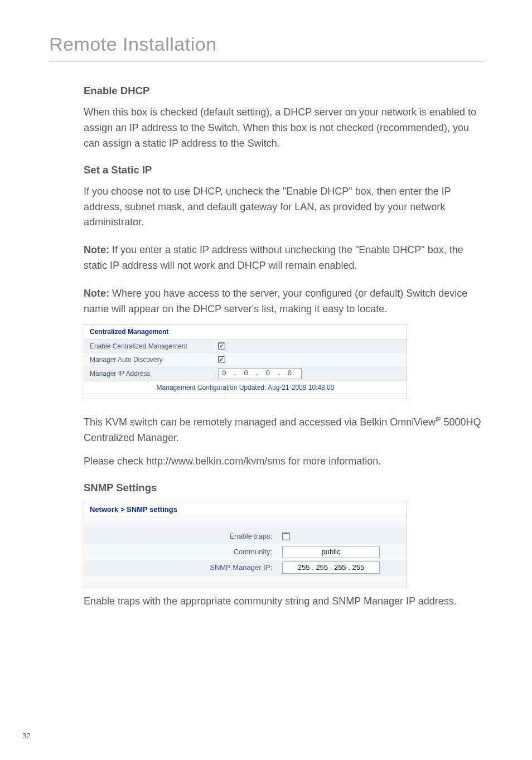 The height and width of the screenshot is (760, 532). Describe the element at coordinates (245, 568) in the screenshot. I see `snmp-row-mgrip: SNMP Manager IP: 255 . 255 . 255 . 255` at that location.